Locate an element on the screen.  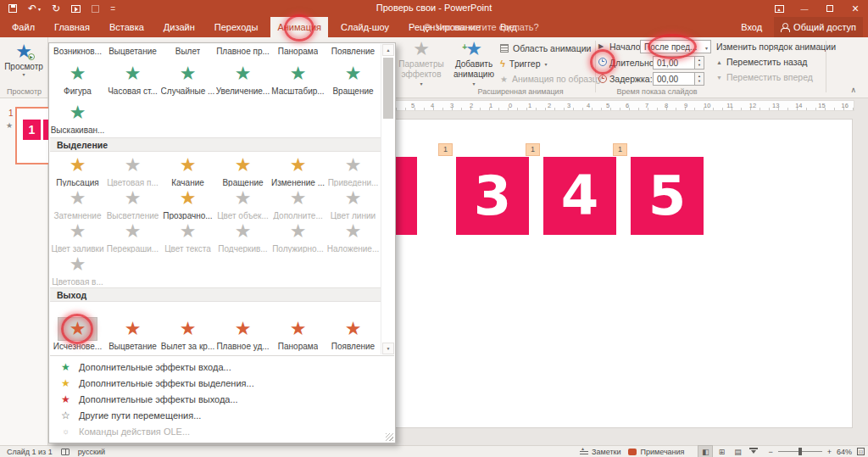
gallery-menu: ★Дополнительные эффекты входа...★Дополни… is located at coordinates (222, 398).